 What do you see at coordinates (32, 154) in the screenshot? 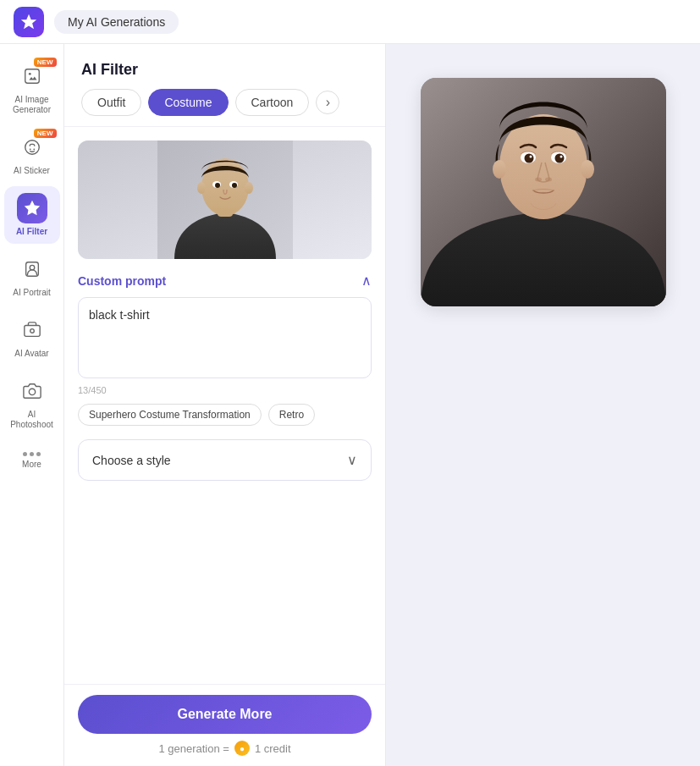
I see `sidebar-item-ai-sticker: NEW AI Sticker` at bounding box center [32, 154].